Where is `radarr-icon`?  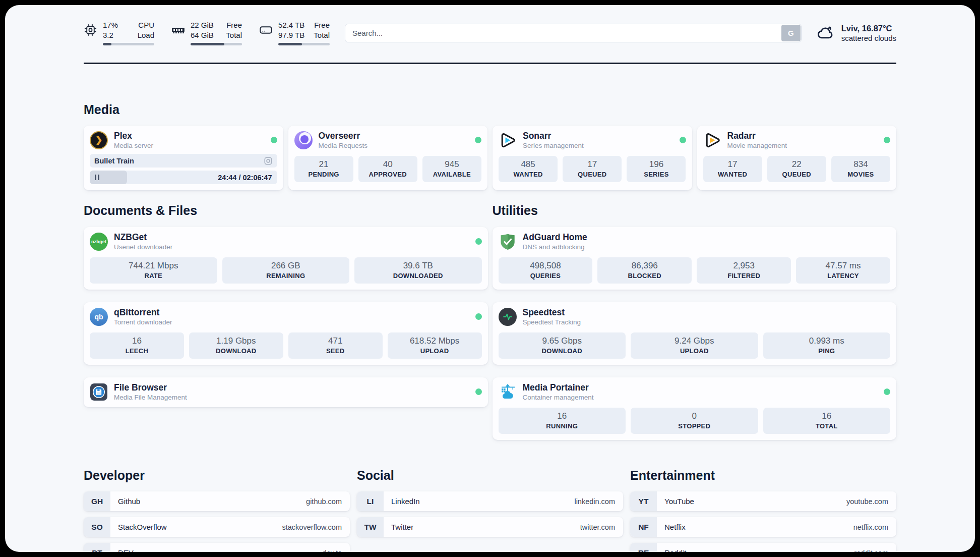
radarr-icon is located at coordinates (712, 140).